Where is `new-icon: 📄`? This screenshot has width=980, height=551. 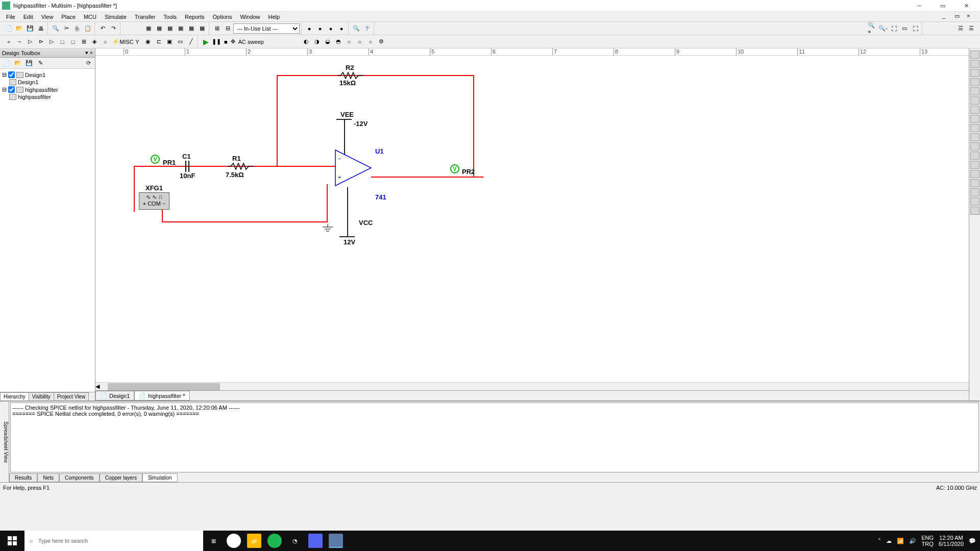 new-icon: 📄 is located at coordinates (9, 29).